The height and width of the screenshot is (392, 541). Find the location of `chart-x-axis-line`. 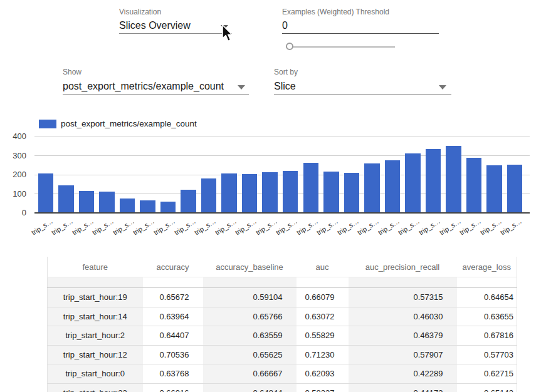

chart-x-axis-line is located at coordinates (282, 213).